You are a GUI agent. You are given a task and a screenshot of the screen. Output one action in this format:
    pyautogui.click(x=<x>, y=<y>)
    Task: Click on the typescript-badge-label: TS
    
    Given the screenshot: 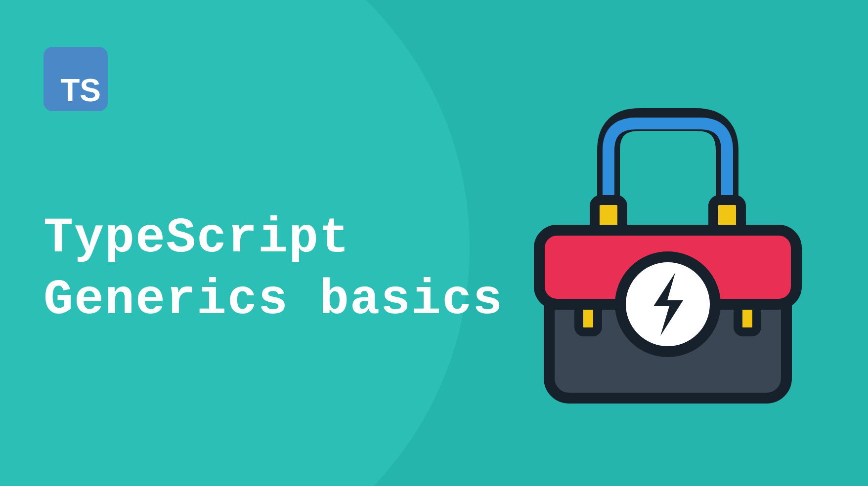 What is the action you would take?
    pyautogui.click(x=81, y=90)
    